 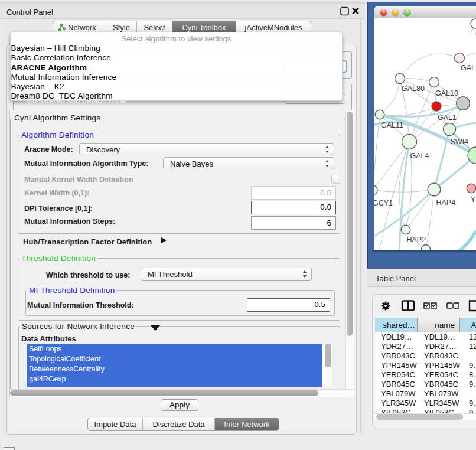 What do you see at coordinates (420, 156) in the screenshot?
I see `svg-text: GAL4` at bounding box center [420, 156].